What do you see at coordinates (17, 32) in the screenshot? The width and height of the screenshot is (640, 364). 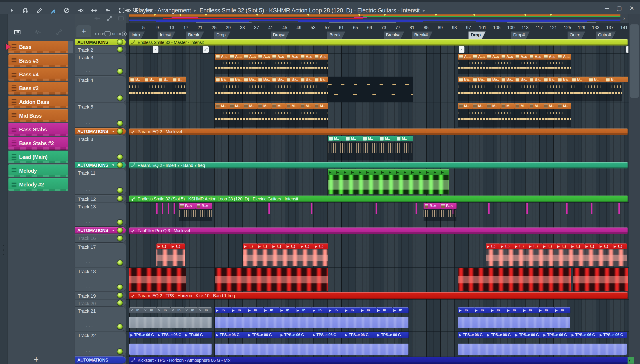 I see `piano-roll-icon` at bounding box center [17, 32].